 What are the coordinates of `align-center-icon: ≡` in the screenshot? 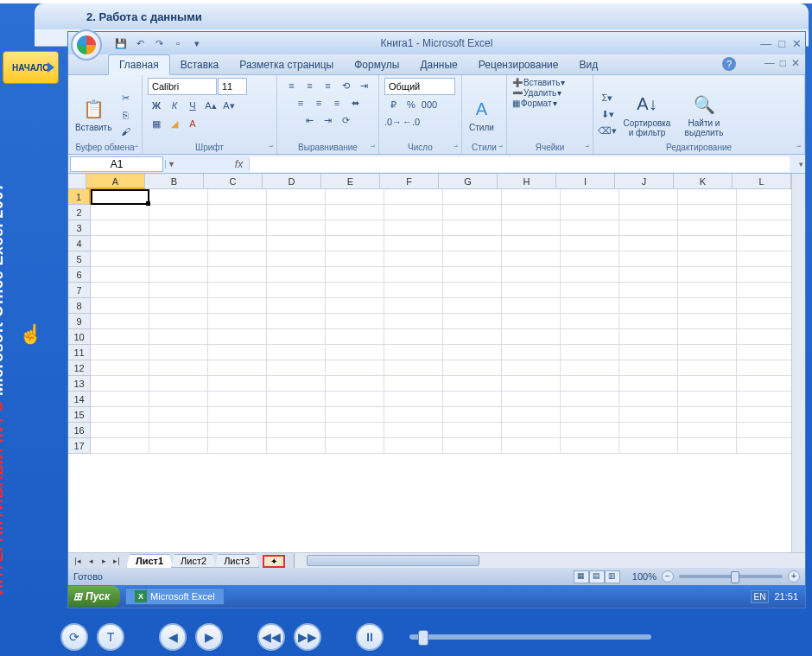 It's located at (319, 103).